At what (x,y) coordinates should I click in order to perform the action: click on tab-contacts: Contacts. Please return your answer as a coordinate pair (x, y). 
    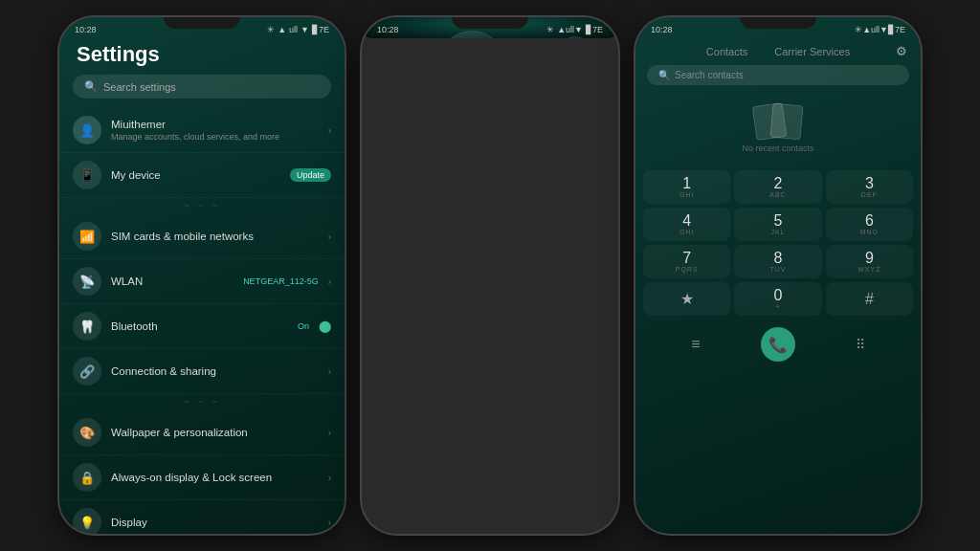
    Looking at the image, I should click on (727, 52).